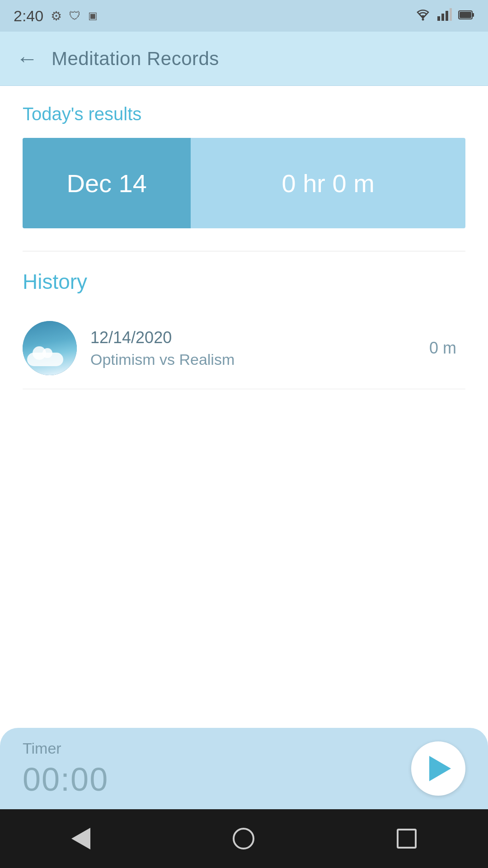 The width and height of the screenshot is (488, 868). I want to click on history-section-title: History, so click(244, 282).